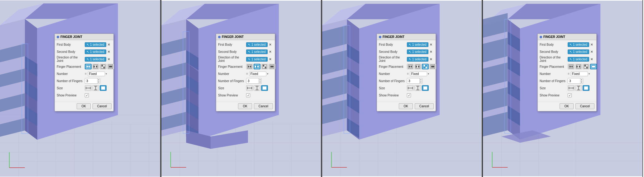 This screenshot has height=177, width=644. Describe the element at coordinates (257, 52) in the screenshot. I see `second-body-selected-btn-2: ↖ 1 selected` at that location.